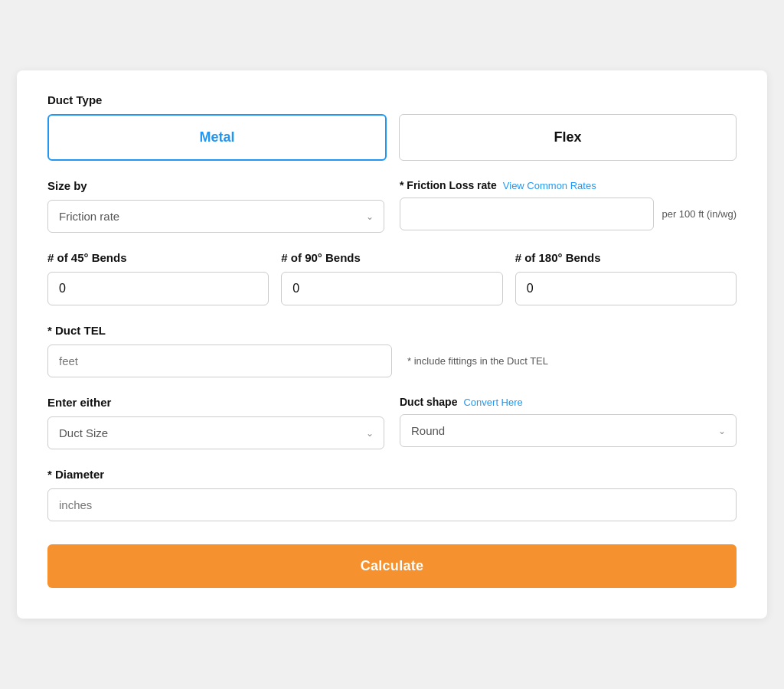 The width and height of the screenshot is (784, 689). What do you see at coordinates (568, 430) in the screenshot?
I see `duct-shape-select-wrapper: Round ⌄` at bounding box center [568, 430].